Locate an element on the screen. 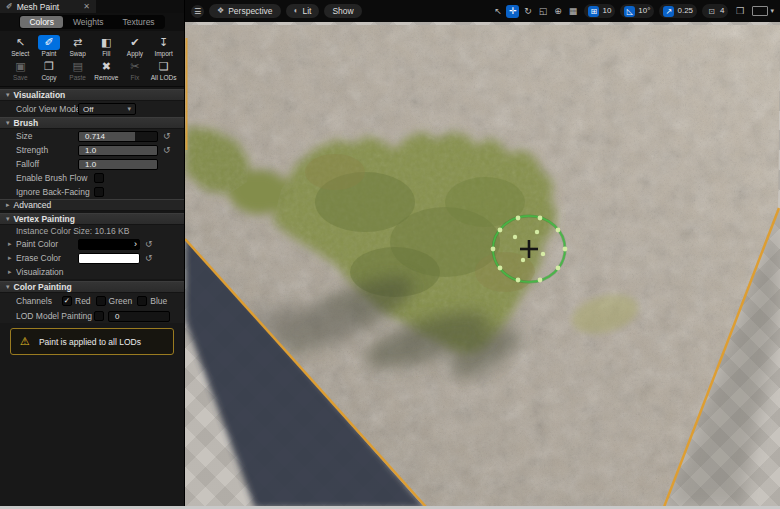  color-view-mode-dropdown: Off ▾ is located at coordinates (107, 109).